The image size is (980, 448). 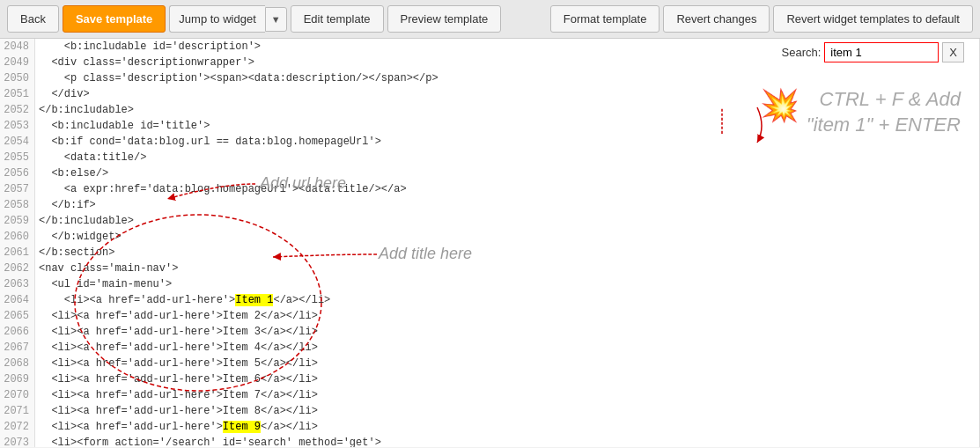 What do you see at coordinates (490, 237) in the screenshot?
I see `table-row: 2060 </b:widget>` at bounding box center [490, 237].